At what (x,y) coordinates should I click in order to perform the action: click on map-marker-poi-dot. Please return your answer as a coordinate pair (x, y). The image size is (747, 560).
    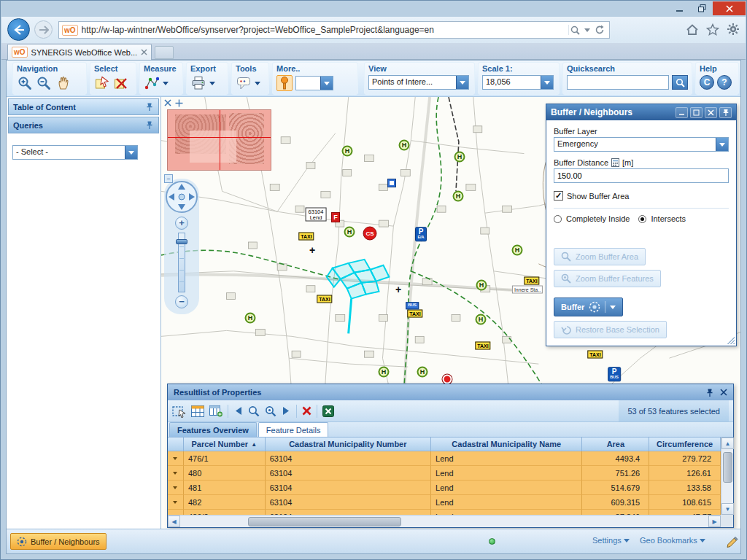
    Looking at the image, I should click on (448, 379).